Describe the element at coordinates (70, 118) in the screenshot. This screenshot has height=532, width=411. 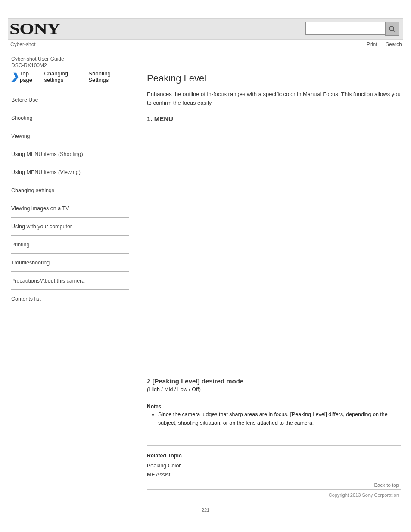
I see `sidebar-item-shooting: Shooting` at that location.